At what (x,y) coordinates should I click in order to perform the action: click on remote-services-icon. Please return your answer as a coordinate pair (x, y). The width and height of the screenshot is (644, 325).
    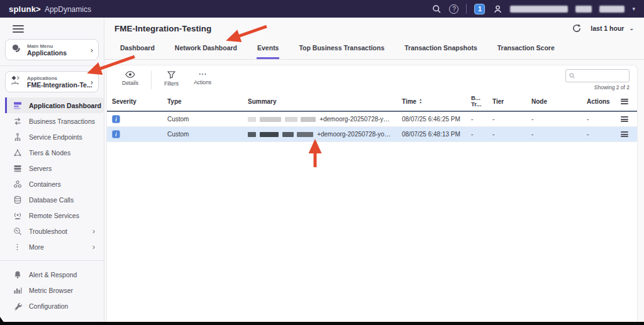
    Looking at the image, I should click on (18, 216).